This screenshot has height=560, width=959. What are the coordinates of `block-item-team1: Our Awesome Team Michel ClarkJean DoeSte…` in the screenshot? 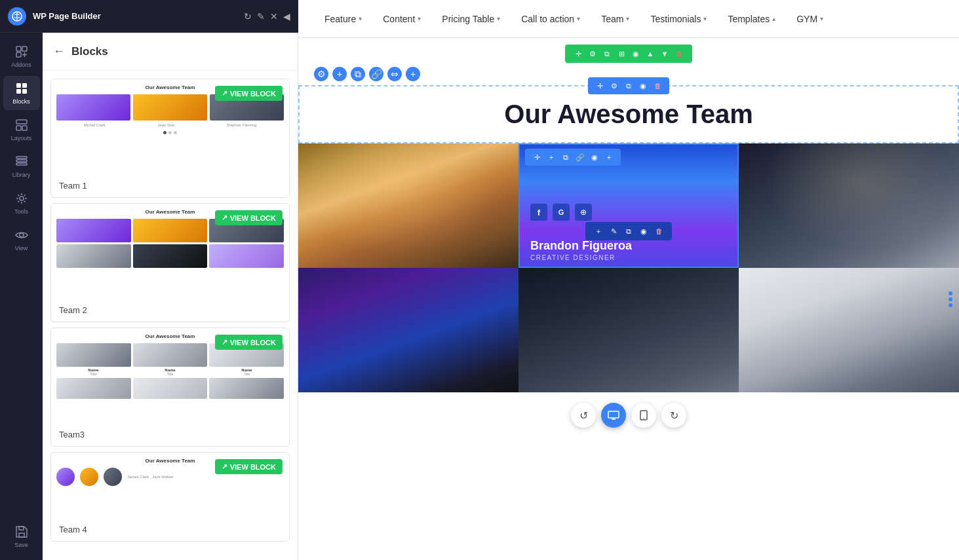 It's located at (170, 138).